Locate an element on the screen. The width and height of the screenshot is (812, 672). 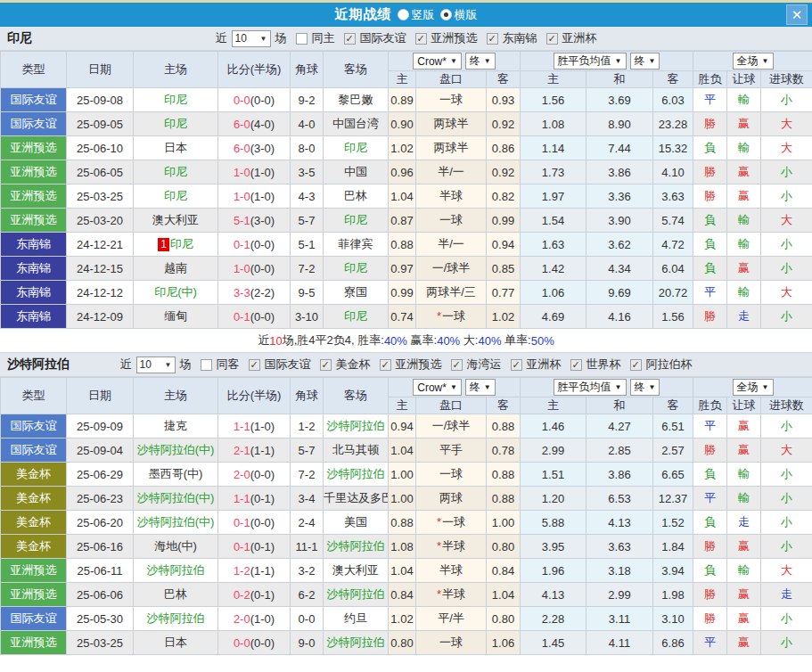
type-cell: 东南锦 is located at coordinates (34, 269).